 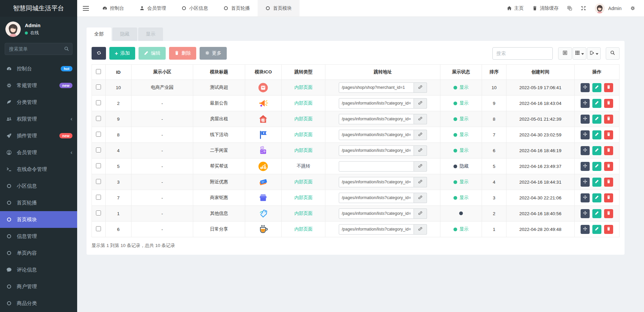 I want to click on tab-member: 会员管理, so click(x=153, y=8).